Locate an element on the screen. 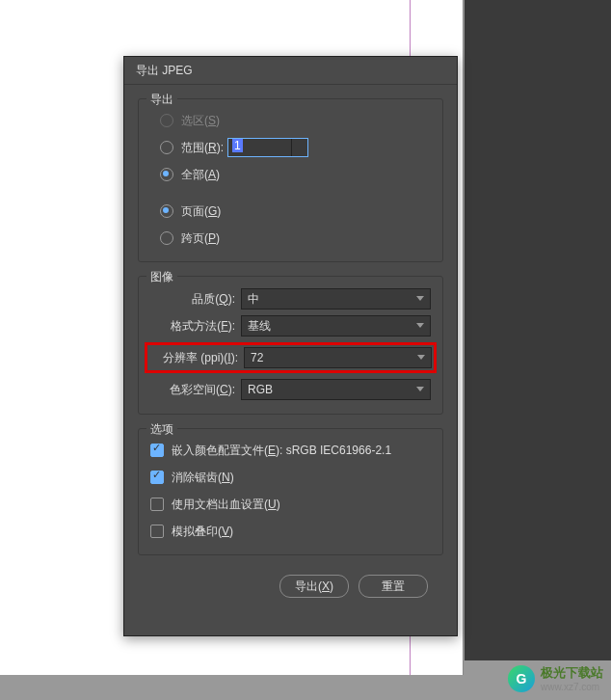 The image size is (611, 700). options-legend: 选项 is located at coordinates (162, 430).